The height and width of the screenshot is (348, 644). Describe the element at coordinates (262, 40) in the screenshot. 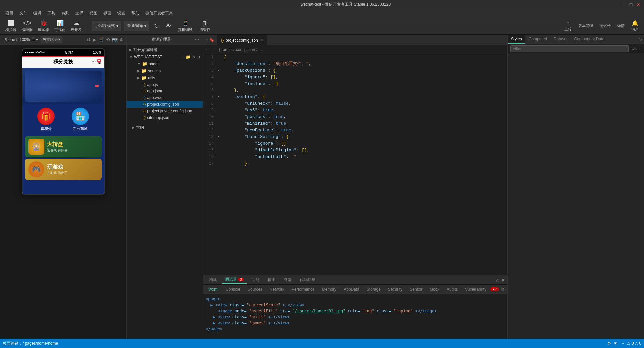

I see `tab-close-icon: ✕` at that location.